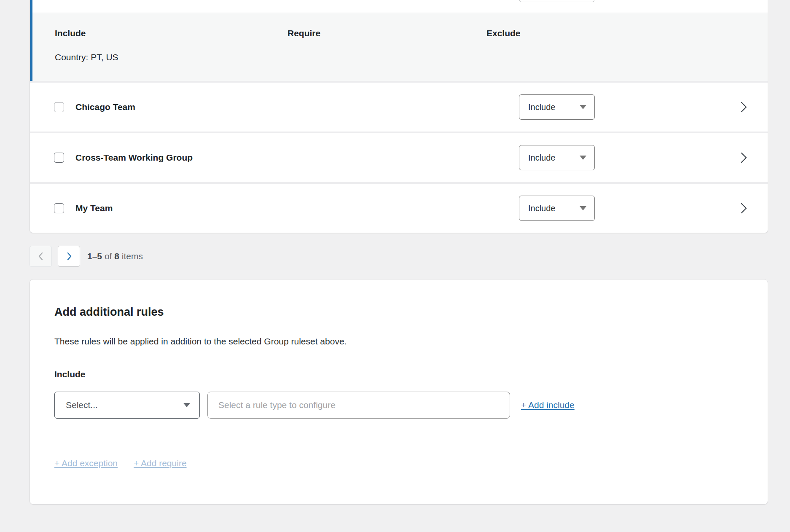  Describe the element at coordinates (86, 463) in the screenshot. I see `add-exception-link: + Add exception` at that location.